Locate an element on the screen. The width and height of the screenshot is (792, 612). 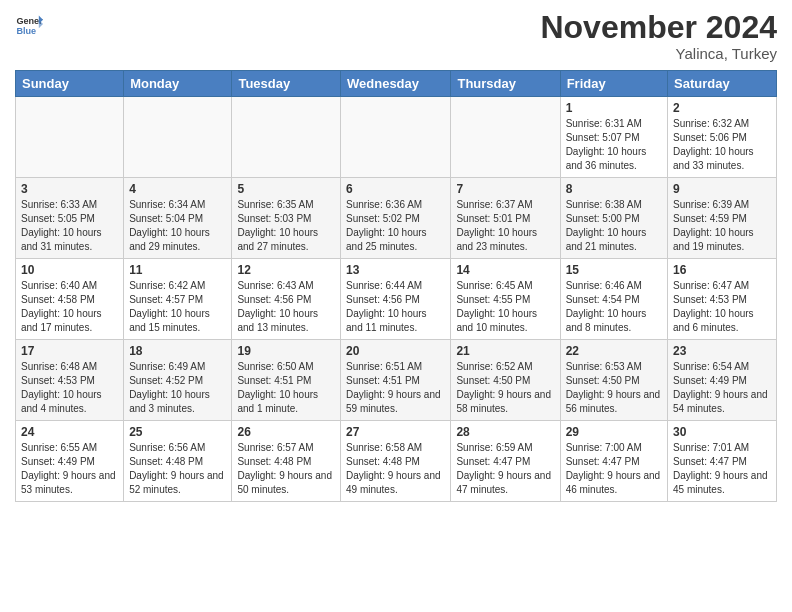
calendar-day-header: Wednesday is located at coordinates (396, 84).